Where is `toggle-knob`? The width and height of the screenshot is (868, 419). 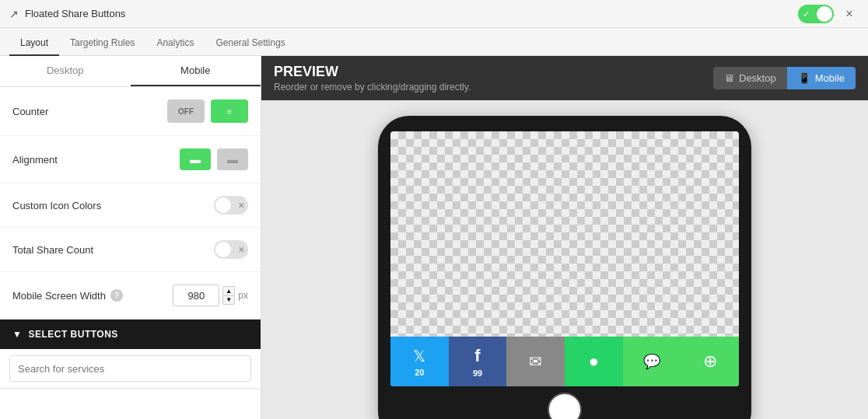
toggle-knob is located at coordinates (824, 14).